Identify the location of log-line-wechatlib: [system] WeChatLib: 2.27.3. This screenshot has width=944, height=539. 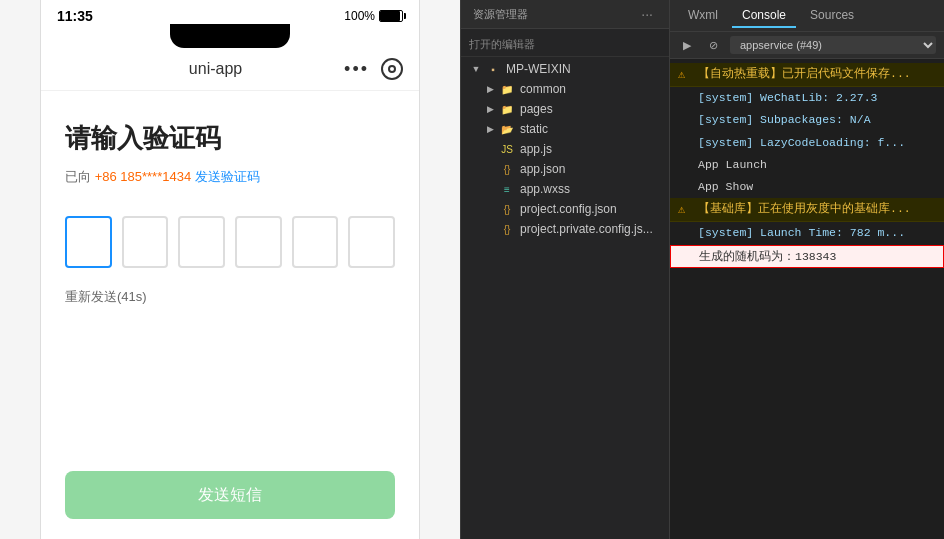
(807, 98).